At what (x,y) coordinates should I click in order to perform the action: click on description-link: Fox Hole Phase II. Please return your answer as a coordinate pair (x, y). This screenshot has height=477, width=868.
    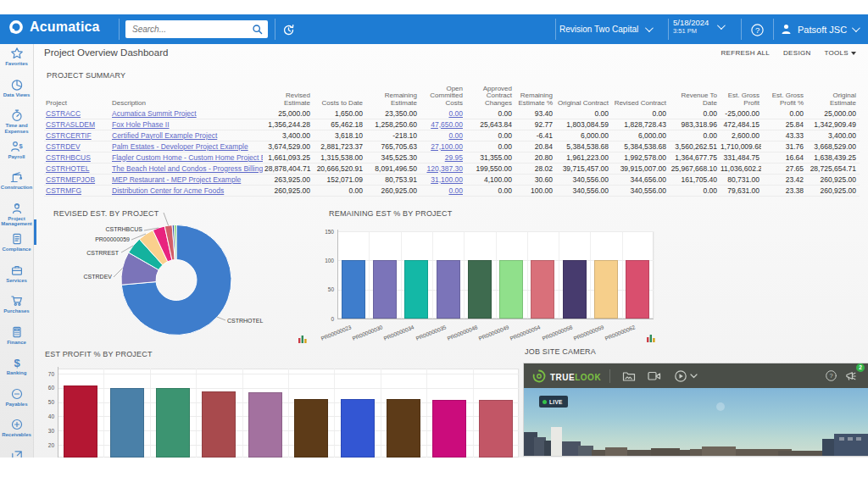
    Looking at the image, I should click on (141, 125).